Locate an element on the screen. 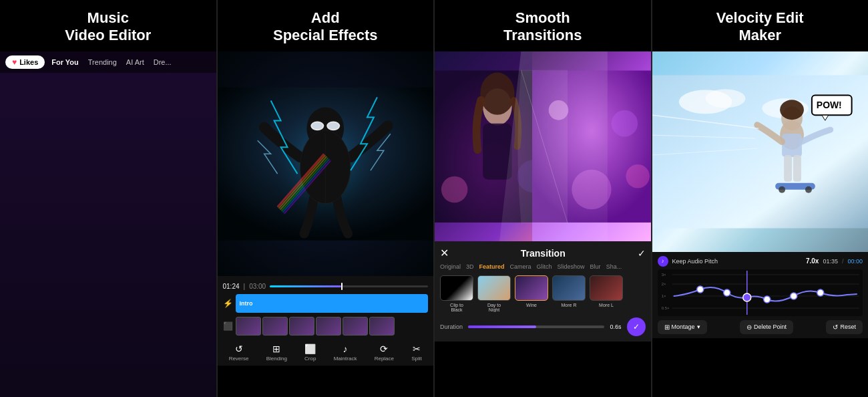 The image size is (868, 397). apply-button: ✓ is located at coordinates (636, 327).